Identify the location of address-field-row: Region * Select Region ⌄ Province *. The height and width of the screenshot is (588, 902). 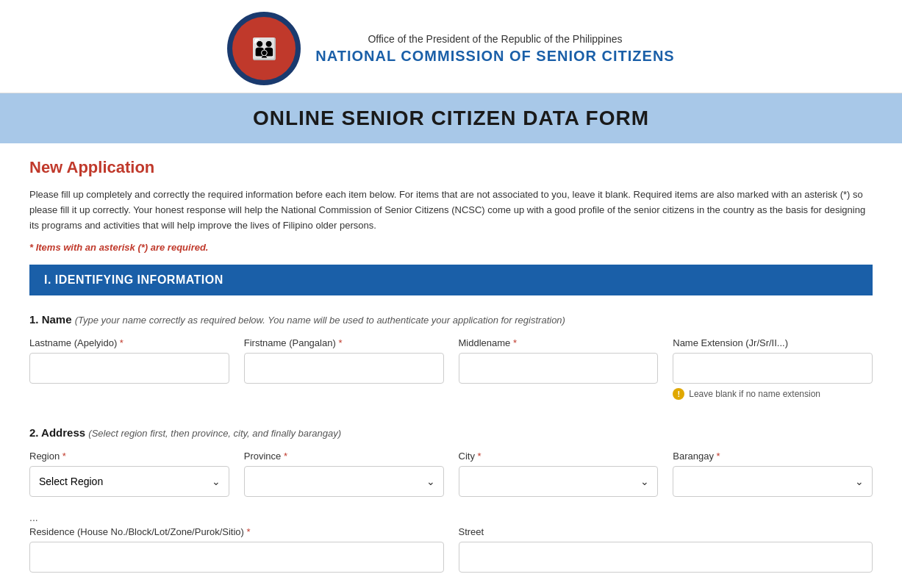
(451, 473).